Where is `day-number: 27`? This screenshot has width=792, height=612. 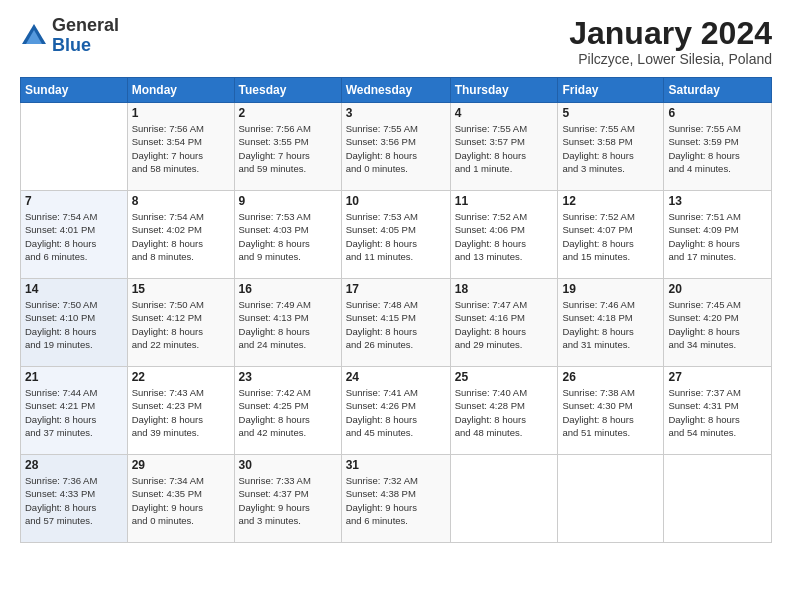 day-number: 27 is located at coordinates (718, 377).